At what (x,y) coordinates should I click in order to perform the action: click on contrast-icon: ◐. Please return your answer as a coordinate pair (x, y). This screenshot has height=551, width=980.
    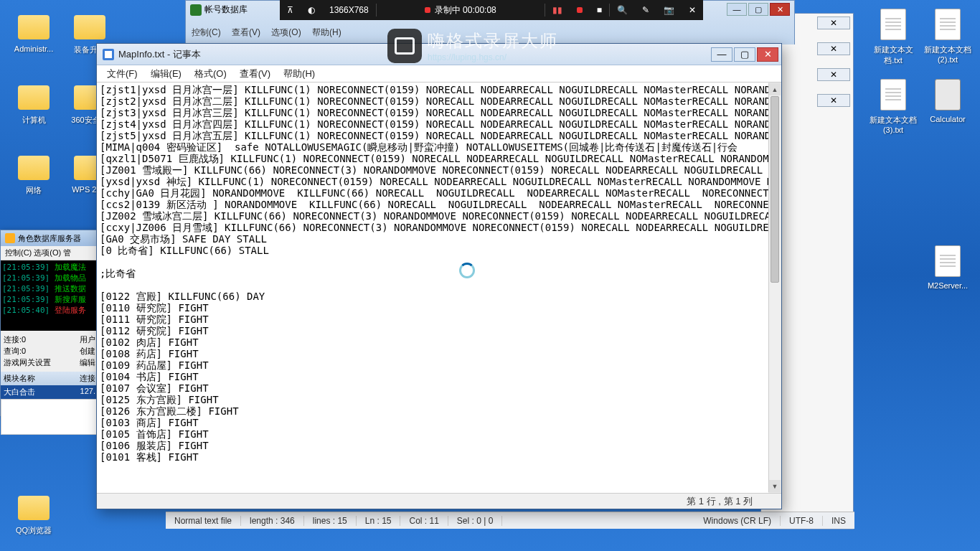
    Looking at the image, I should click on (311, 10).